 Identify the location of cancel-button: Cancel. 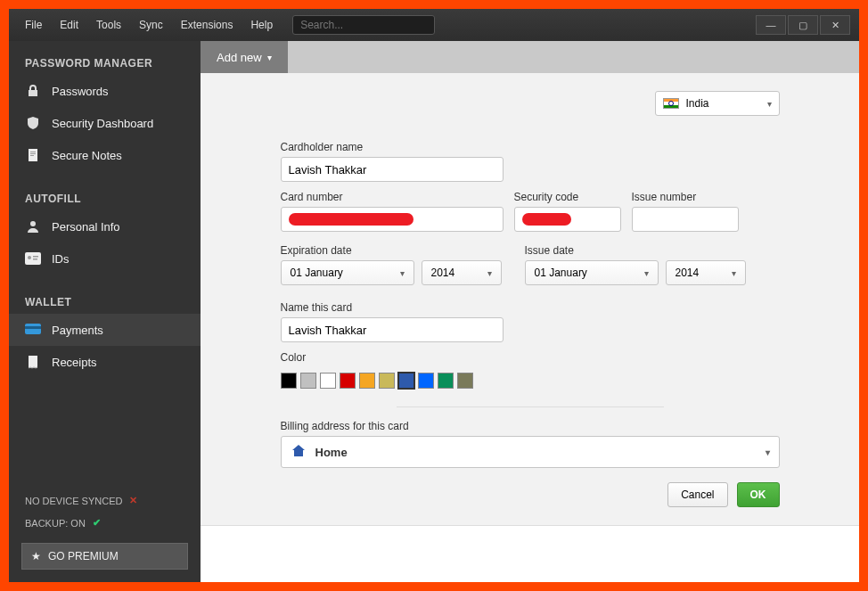
(697, 495).